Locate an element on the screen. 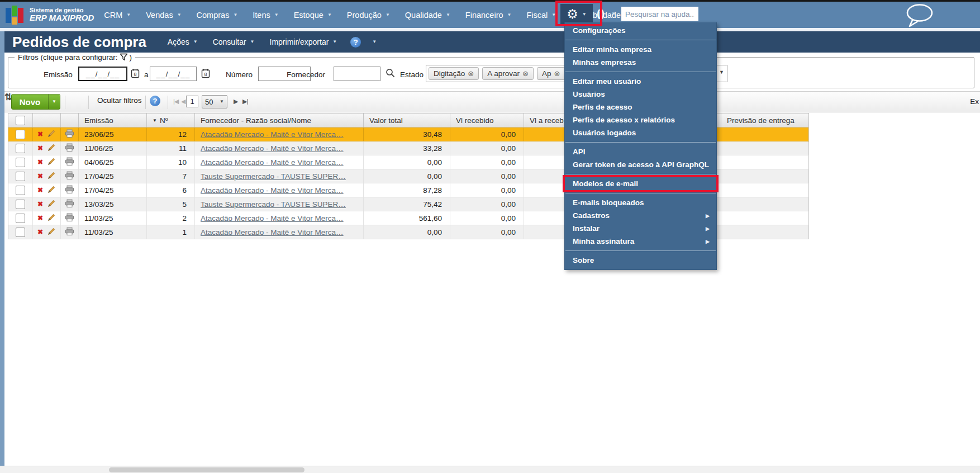  menu-item-sobre: Sobre is located at coordinates (640, 261).